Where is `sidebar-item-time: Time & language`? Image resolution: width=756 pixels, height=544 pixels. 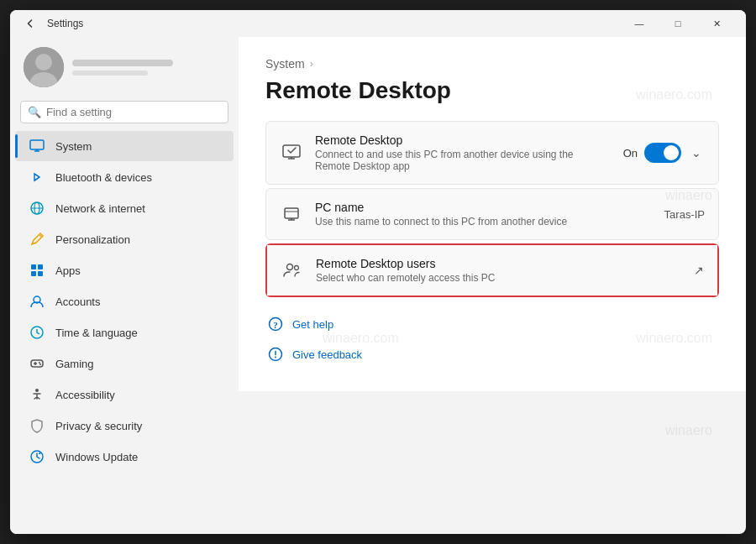 sidebar-item-time: Time & language is located at coordinates (124, 332).